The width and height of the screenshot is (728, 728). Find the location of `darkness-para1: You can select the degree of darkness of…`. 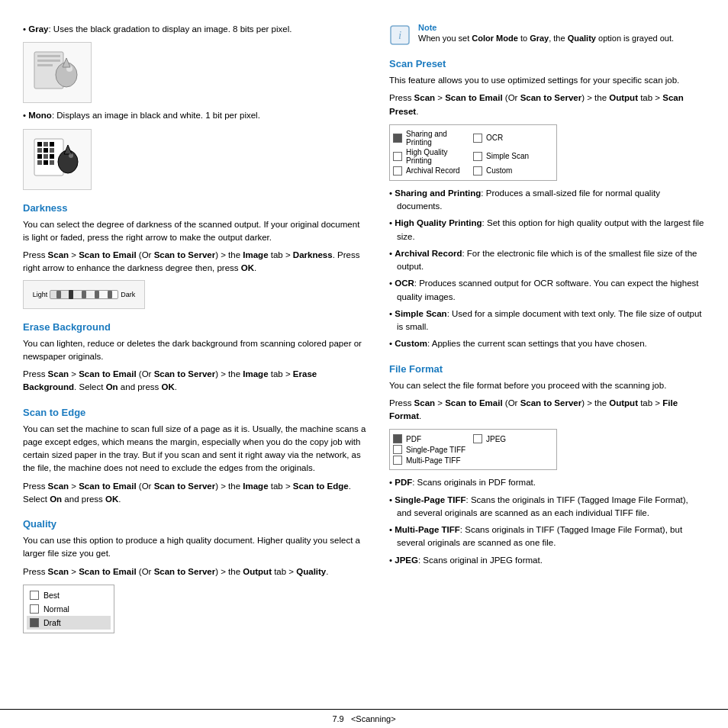

darkness-para1: You can select the degree of darkness of… is located at coordinates (195, 232).